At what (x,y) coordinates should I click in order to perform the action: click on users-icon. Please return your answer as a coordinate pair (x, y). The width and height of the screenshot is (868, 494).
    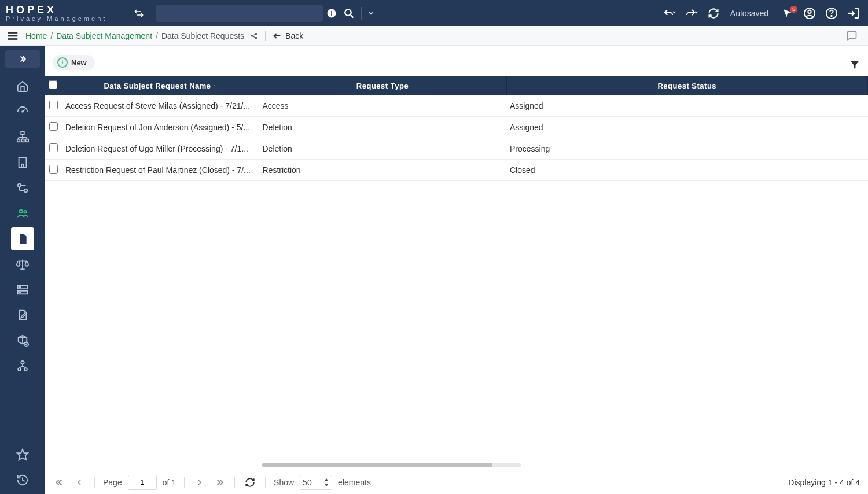
    Looking at the image, I should click on (23, 213).